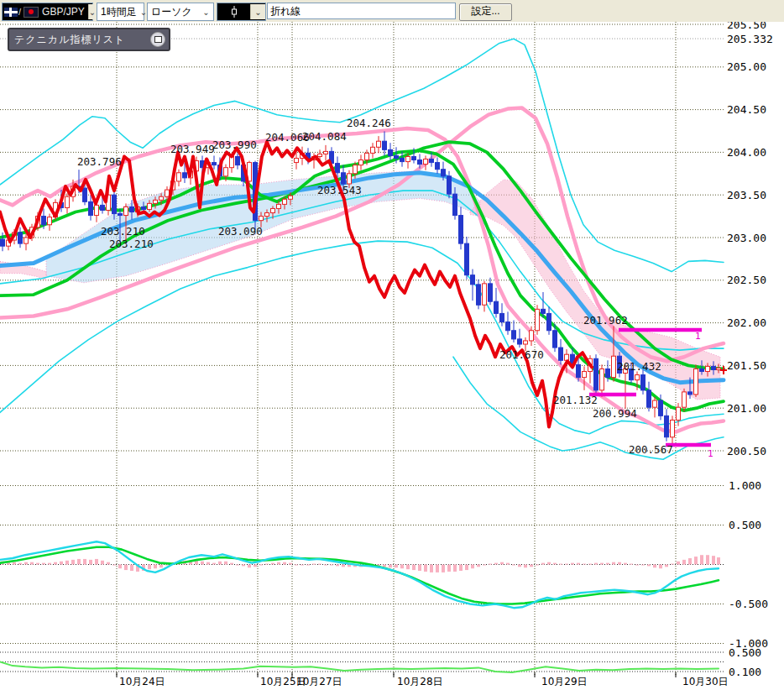 Image resolution: width=784 pixels, height=690 pixels. What do you see at coordinates (369, 123) in the screenshot?
I see `svg-text: 204.246` at bounding box center [369, 123].